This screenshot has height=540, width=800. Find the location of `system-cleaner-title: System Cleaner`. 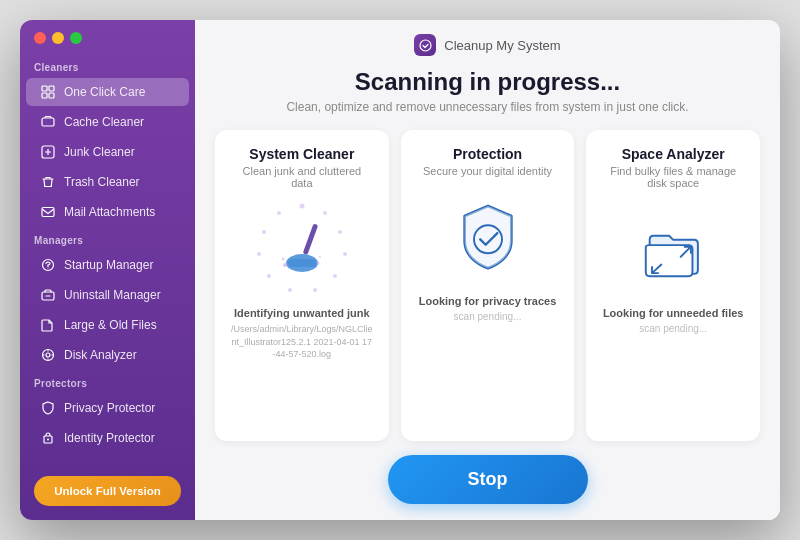

system-cleaner-title: System Cleaner is located at coordinates (302, 154).